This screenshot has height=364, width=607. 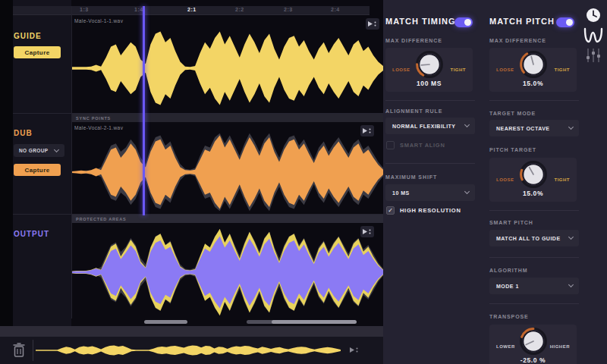 I want to click on match-timing-toggle, so click(x=464, y=23).